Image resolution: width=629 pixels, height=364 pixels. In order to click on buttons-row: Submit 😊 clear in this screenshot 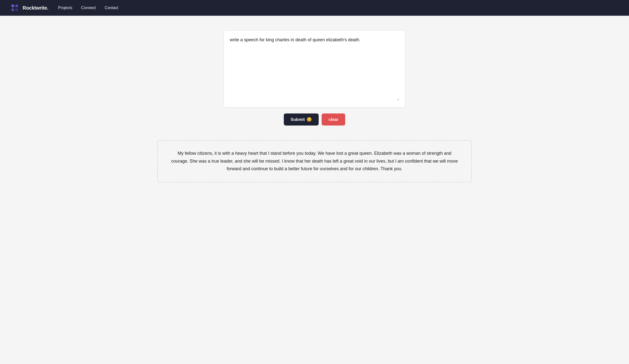, I will do `click(314, 120)`.